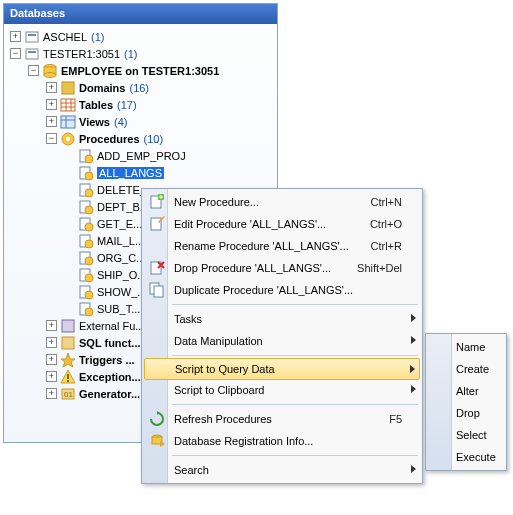 This screenshot has width=513, height=515. I want to click on tree-node-database: − EMPLOYEE on TESTER1:3051, so click(140, 70).